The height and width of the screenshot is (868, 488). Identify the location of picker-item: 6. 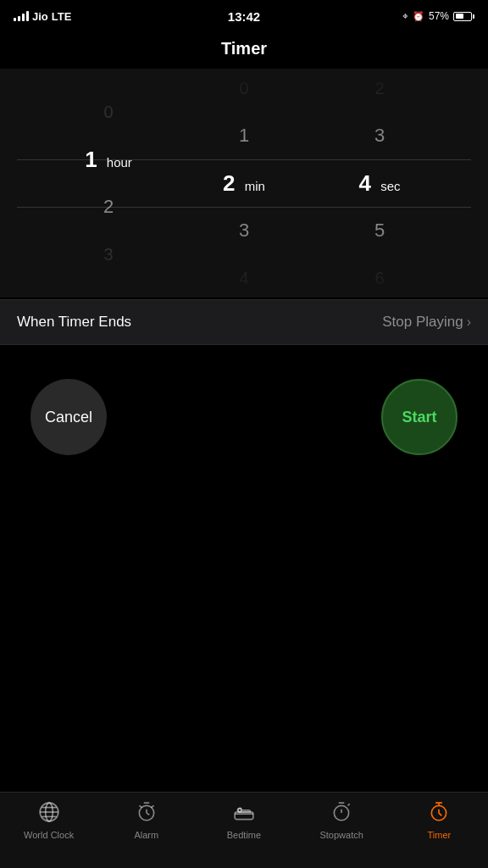
(380, 276).